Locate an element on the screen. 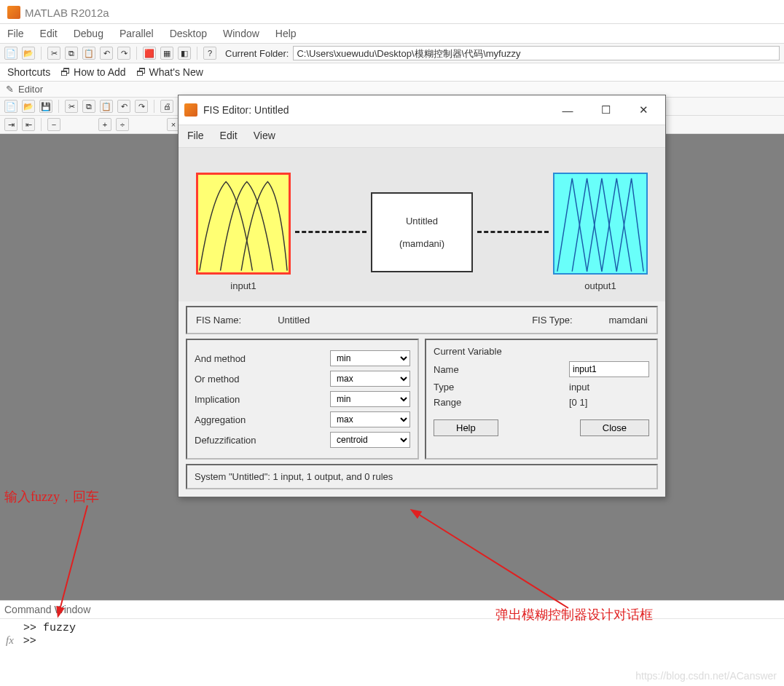  copy-icon-2: ⧉ is located at coordinates (89, 106).